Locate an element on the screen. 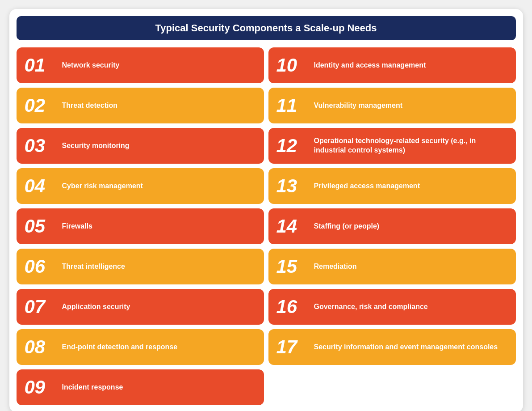  list-item: 03Security monitoring is located at coordinates (140, 146).